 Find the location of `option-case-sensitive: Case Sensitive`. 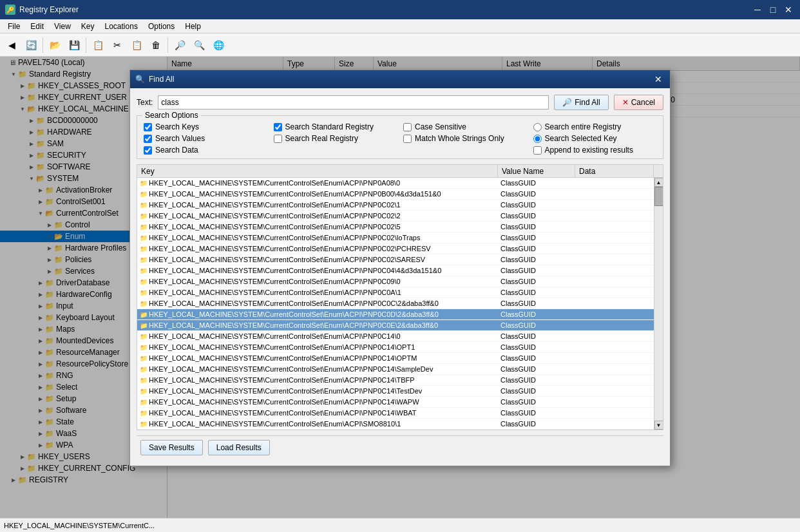

option-case-sensitive: Case Sensitive is located at coordinates (465, 127).